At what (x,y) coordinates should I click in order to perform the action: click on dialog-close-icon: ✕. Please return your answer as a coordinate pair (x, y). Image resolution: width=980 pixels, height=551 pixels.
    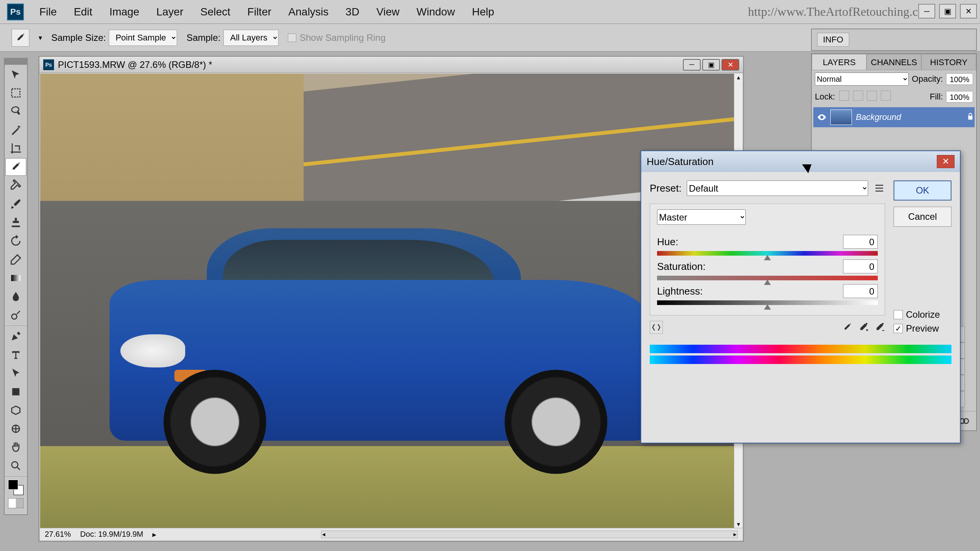
    Looking at the image, I should click on (946, 162).